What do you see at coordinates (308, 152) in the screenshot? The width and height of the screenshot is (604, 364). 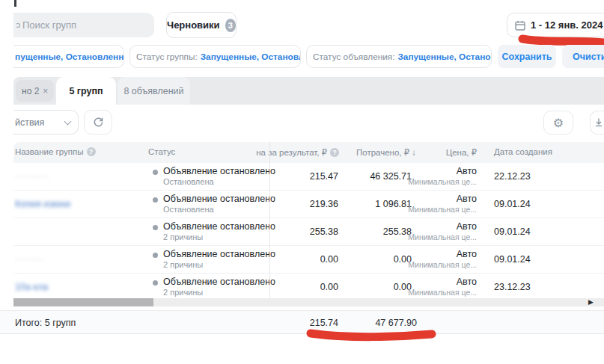 I see `table-header: Название группы ? Статус на за результат…` at bounding box center [308, 152].